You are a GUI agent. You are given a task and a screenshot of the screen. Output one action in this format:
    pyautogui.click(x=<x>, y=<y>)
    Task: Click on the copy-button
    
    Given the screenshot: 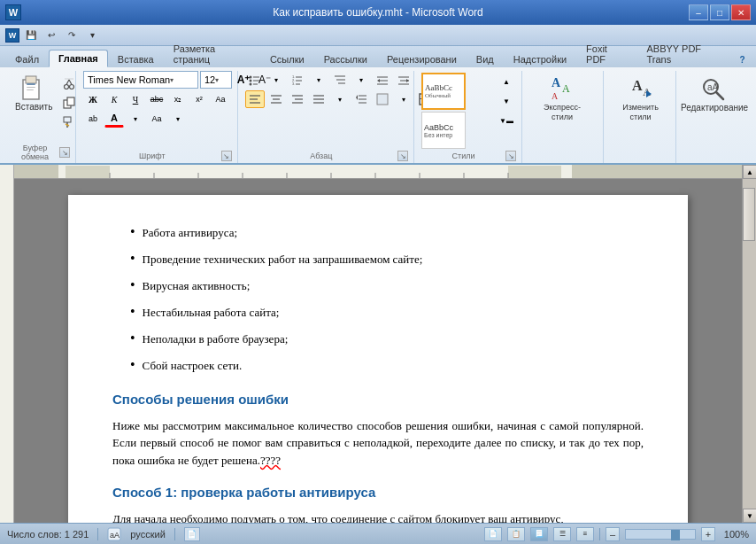 What is the action you would take?
    pyautogui.click(x=69, y=103)
    